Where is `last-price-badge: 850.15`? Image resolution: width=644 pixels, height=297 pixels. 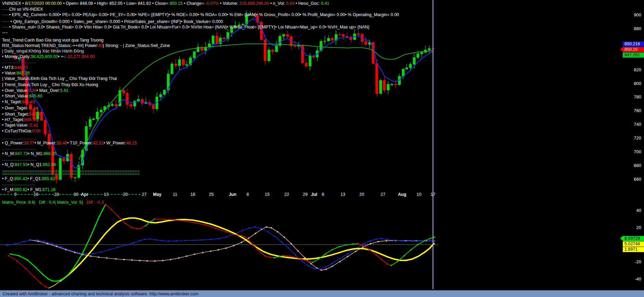 last-price-badge: 850.15 is located at coordinates (633, 49).